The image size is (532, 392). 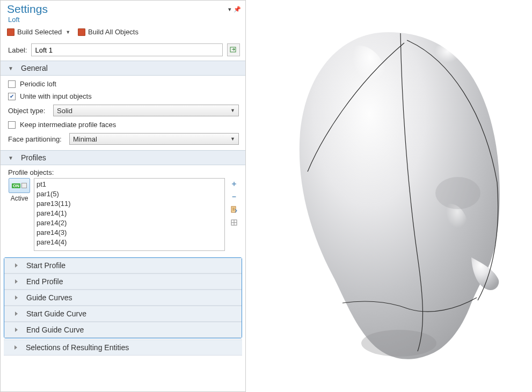 What do you see at coordinates (39, 32) in the screenshot?
I see `build-selected-button: Build Selected ▼` at bounding box center [39, 32].